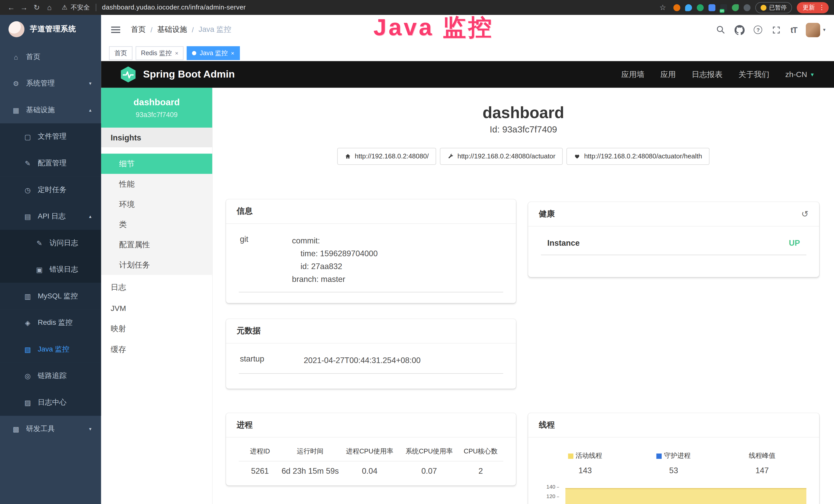 The image size is (834, 504). I want to click on address-divider, so click(96, 7).